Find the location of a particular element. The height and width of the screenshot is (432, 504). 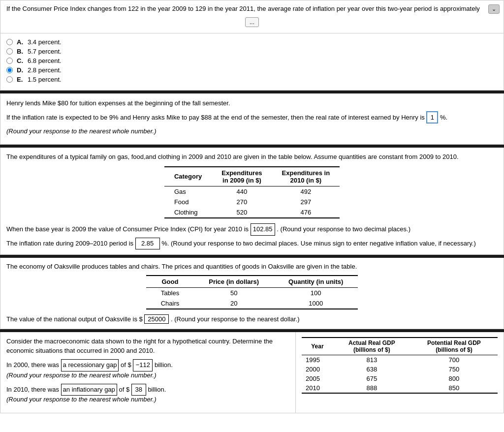

option-c-text: 6.8 percent. is located at coordinates (44, 61).